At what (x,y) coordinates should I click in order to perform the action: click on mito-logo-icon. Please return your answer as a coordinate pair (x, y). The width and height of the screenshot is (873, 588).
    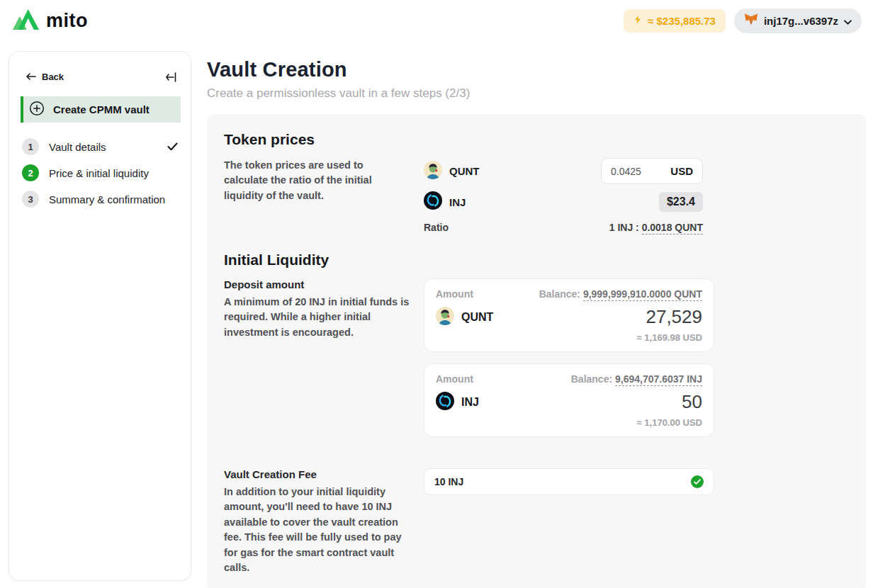
    Looking at the image, I should click on (26, 21).